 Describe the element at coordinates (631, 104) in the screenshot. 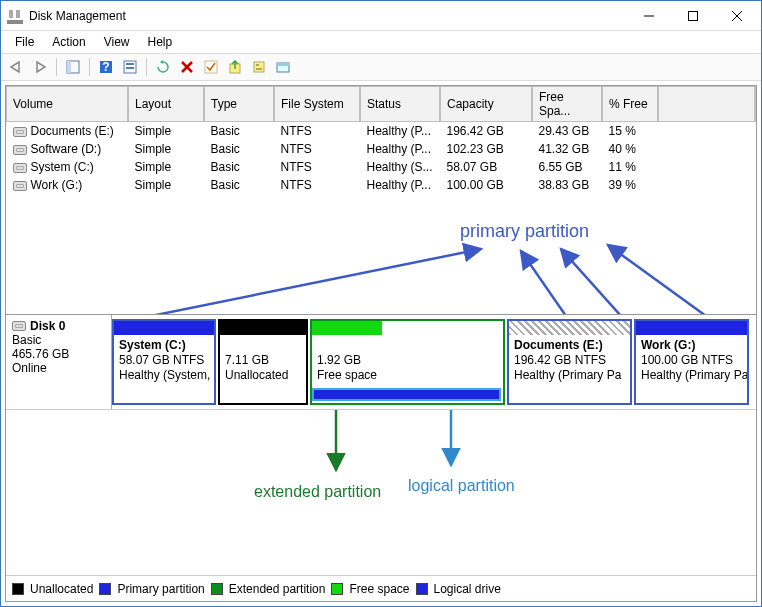

I see `col-pctfree: % Free` at that location.